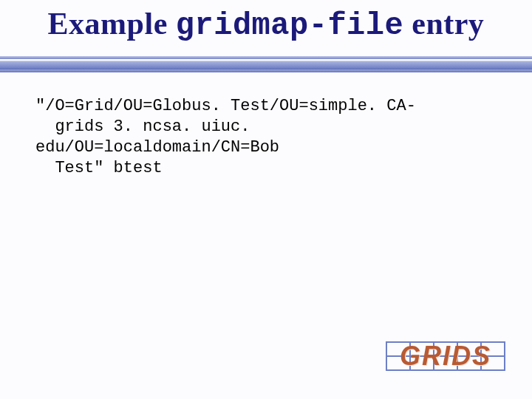 This screenshot has width=532, height=399. What do you see at coordinates (112, 24) in the screenshot?
I see `title-word-example: Example` at bounding box center [112, 24].